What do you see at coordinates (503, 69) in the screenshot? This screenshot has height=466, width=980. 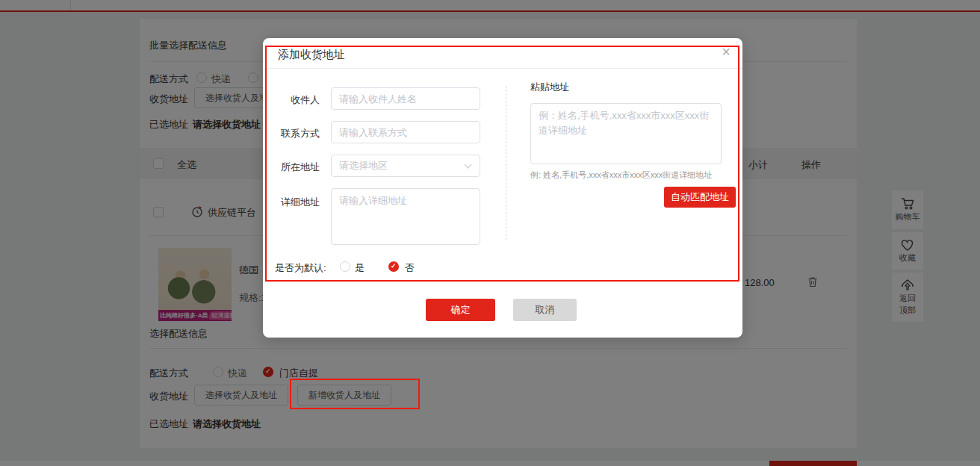 I see `modal-header-divider` at bounding box center [503, 69].